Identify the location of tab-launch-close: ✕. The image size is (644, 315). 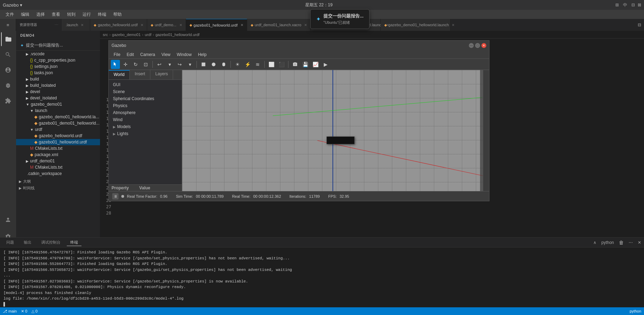
(82, 25).